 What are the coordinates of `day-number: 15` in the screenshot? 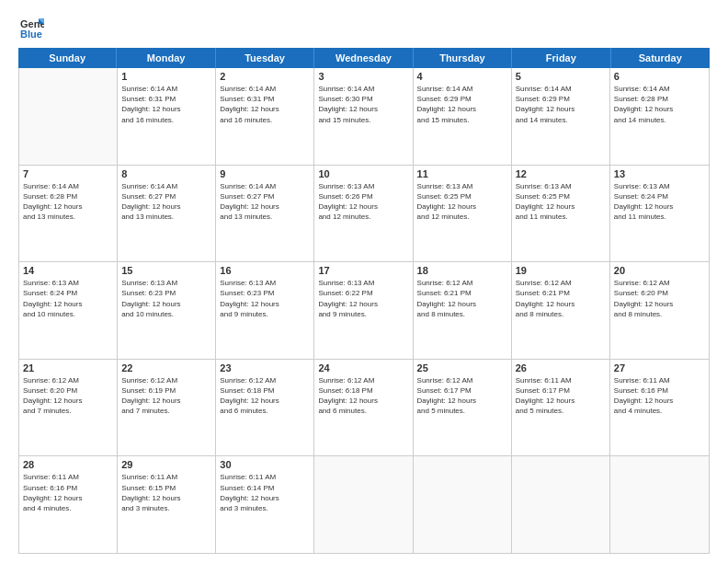 It's located at (166, 270).